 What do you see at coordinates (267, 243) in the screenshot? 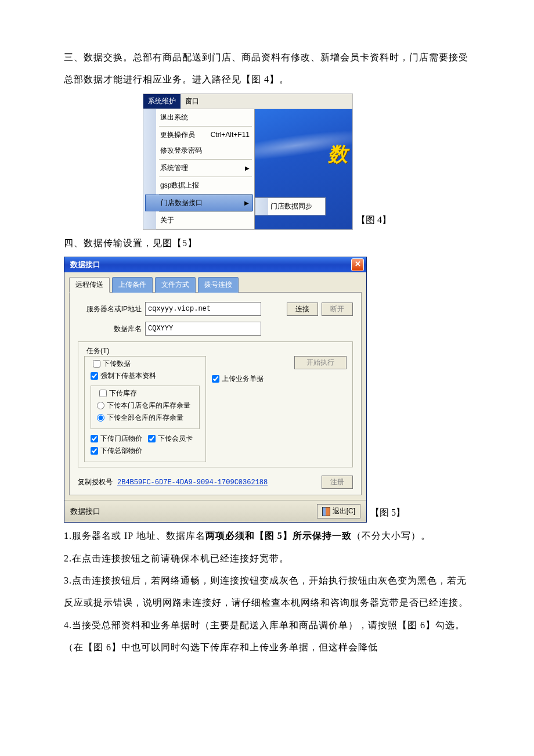
I see `section-4-paragraph: 四、数据传输设置，见图【5】` at bounding box center [267, 243].